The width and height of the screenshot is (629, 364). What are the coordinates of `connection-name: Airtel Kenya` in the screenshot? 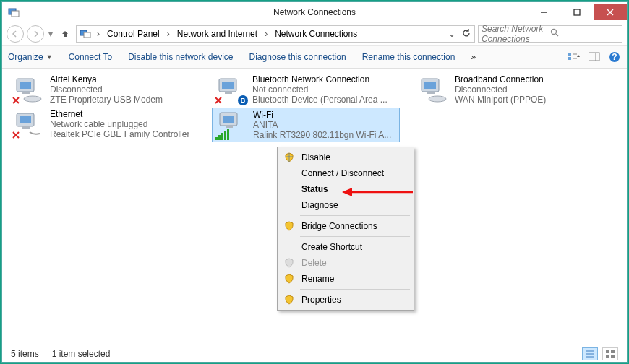 It's located at (106, 79).